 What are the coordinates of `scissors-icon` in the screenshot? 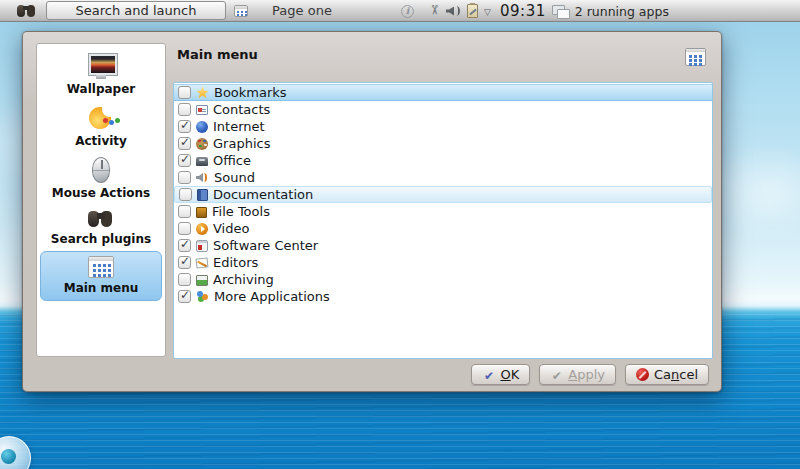 It's located at (434, 11).